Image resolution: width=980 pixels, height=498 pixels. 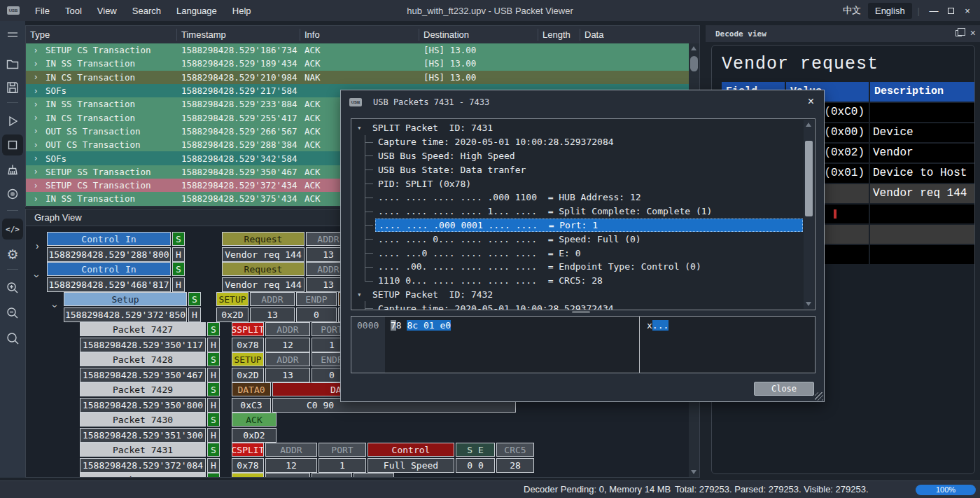 What do you see at coordinates (784, 389) in the screenshot?
I see `close-button: Close` at bounding box center [784, 389].